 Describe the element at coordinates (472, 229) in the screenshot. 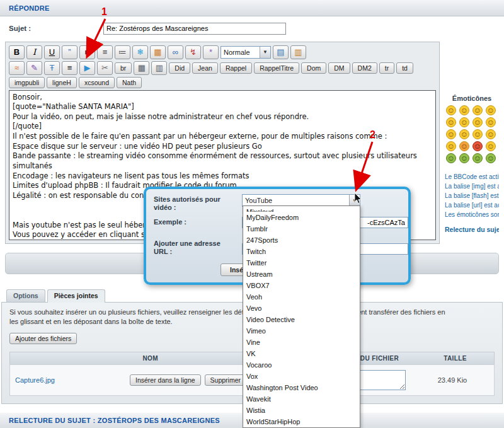

I see `review-topic-link: Relecture du sujet` at that location.